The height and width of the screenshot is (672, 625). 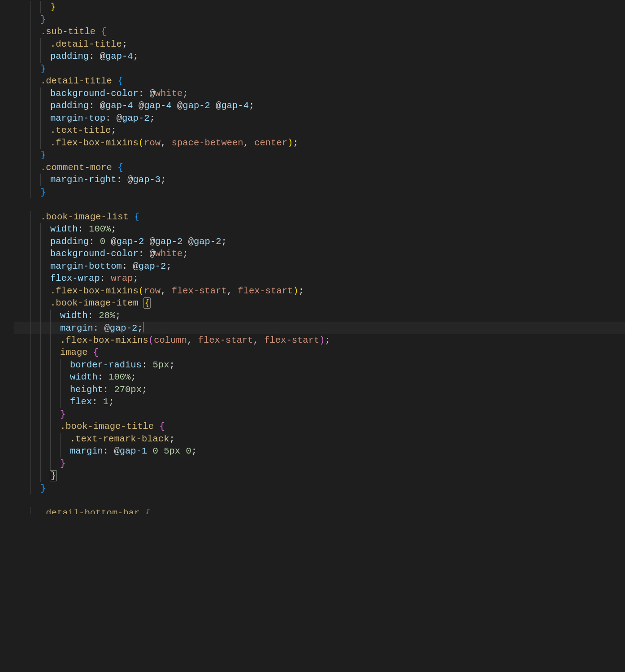 What do you see at coordinates (320, 390) in the screenshot?
I see `code-line: height: 270px;` at bounding box center [320, 390].